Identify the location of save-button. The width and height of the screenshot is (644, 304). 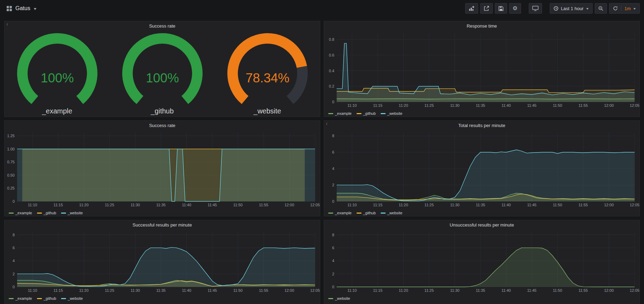
(501, 8).